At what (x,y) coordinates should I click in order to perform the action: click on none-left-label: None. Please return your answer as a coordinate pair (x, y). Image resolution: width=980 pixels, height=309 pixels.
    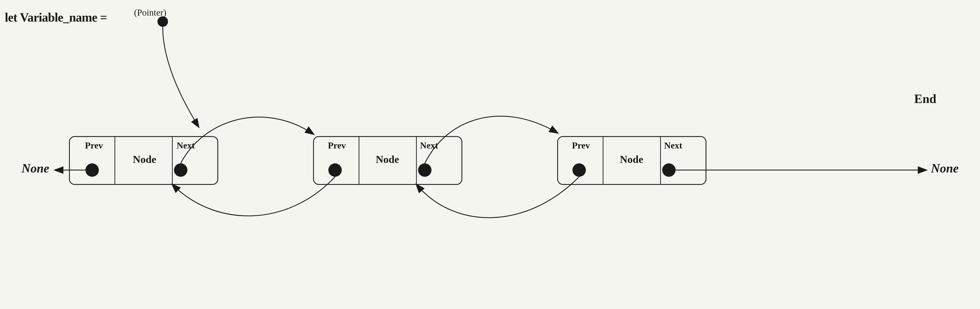
    Looking at the image, I should click on (35, 168).